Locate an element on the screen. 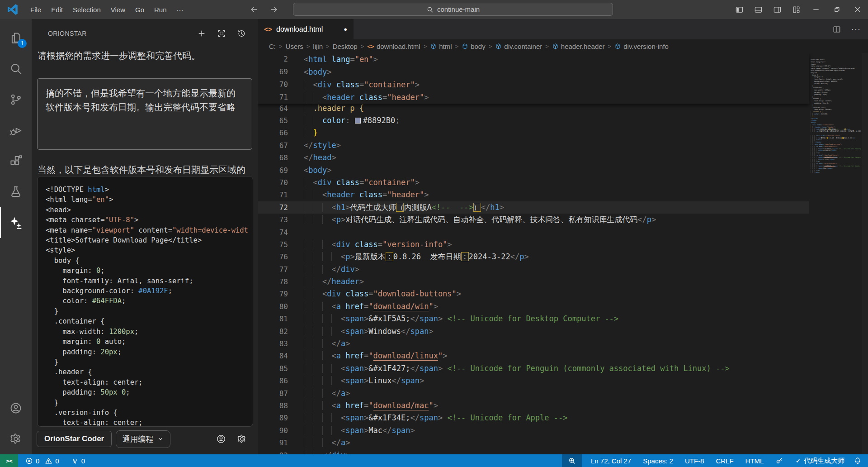 Image resolution: width=868 pixels, height=467 pixels. arrow-left-icon is located at coordinates (254, 10).